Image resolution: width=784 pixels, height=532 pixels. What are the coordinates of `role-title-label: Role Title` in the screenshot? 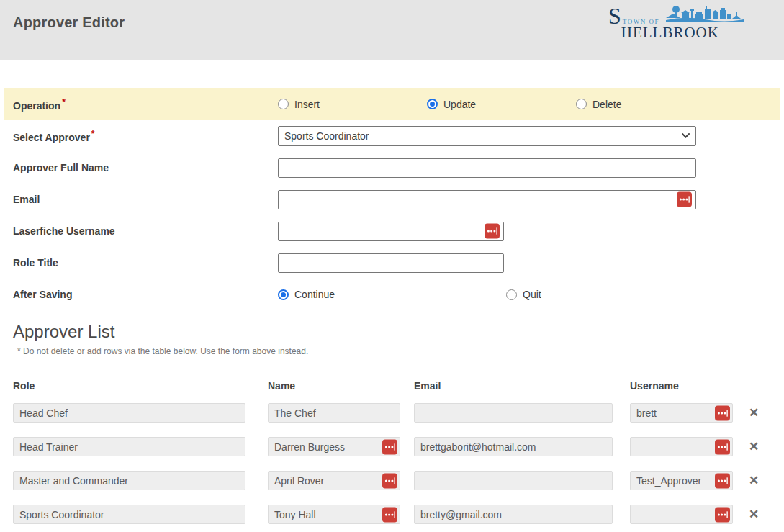 It's located at (145, 263).